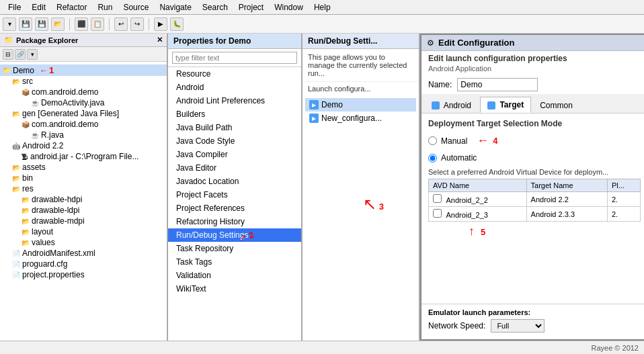 This screenshot has width=644, height=354. I want to click on props-item-projectfacets: Project Facets, so click(235, 195).